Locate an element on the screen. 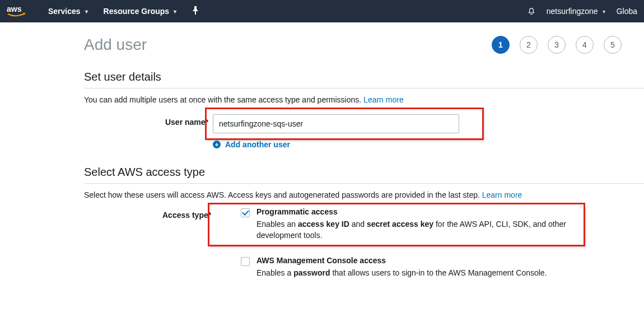  aws-logo: aws is located at coordinates (19, 11).